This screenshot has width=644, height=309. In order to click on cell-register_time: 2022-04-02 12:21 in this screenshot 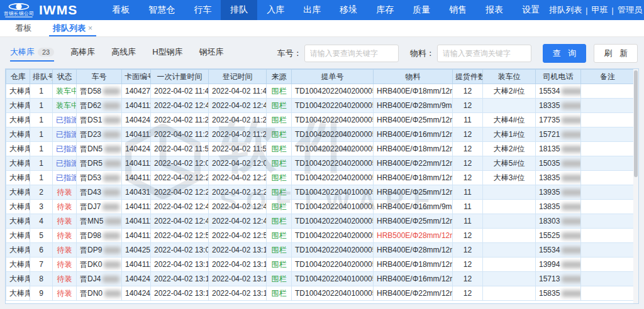, I will do `click(238, 178)`.